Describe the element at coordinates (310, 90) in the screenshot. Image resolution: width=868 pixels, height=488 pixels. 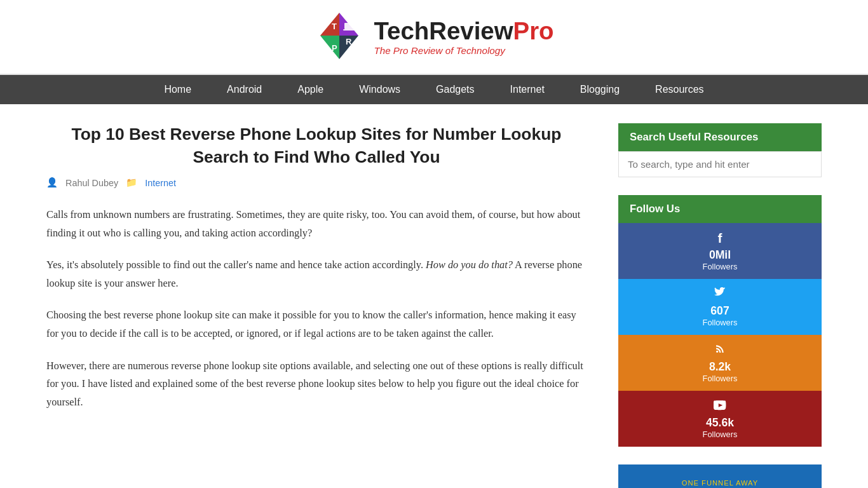
I see `nav-apple: Apple` at that location.